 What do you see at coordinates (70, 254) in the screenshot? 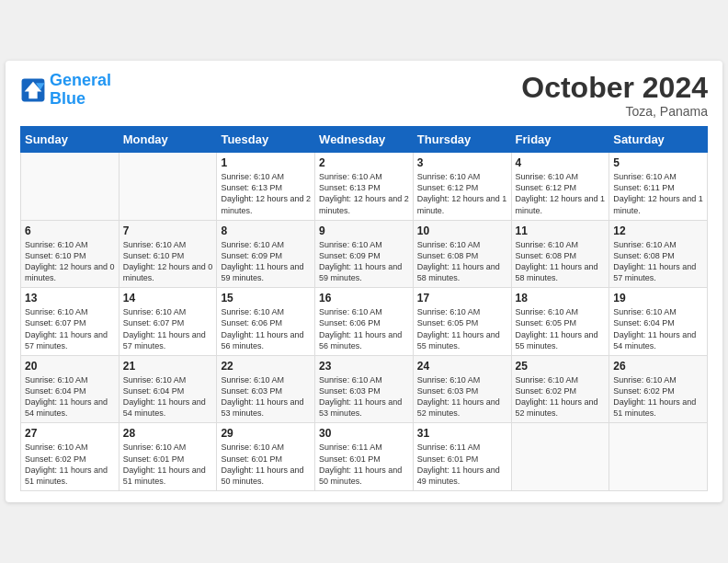
I see `table-row: 6Sunrise: 6:10 AM Sunset: 6:10 PM Daylig…` at bounding box center [70, 254].